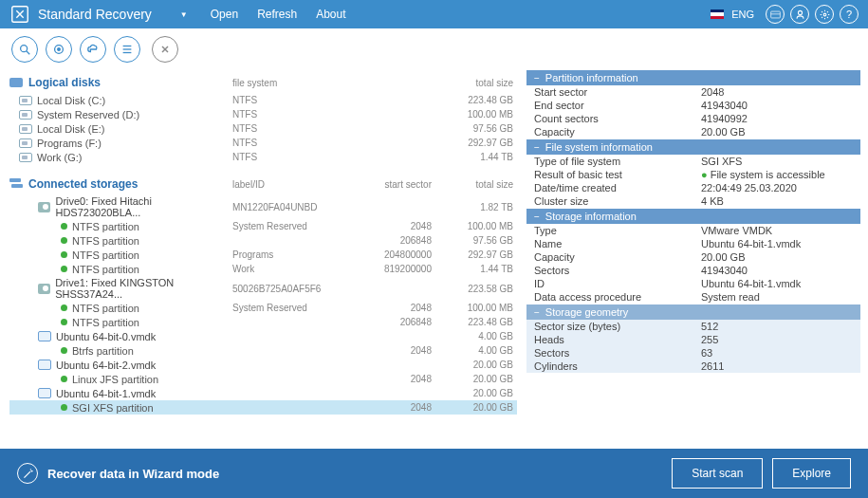 This screenshot has width=868, height=498. What do you see at coordinates (777, 92) in the screenshot?
I see `info-value: 2048` at bounding box center [777, 92].